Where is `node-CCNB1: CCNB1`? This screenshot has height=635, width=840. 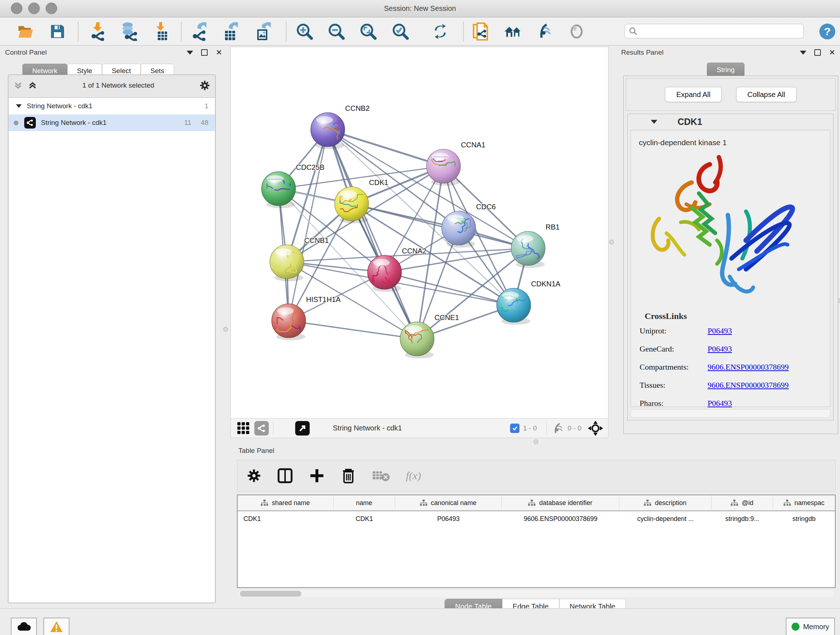
node-CCNB1: CCNB1 is located at coordinates (299, 259).